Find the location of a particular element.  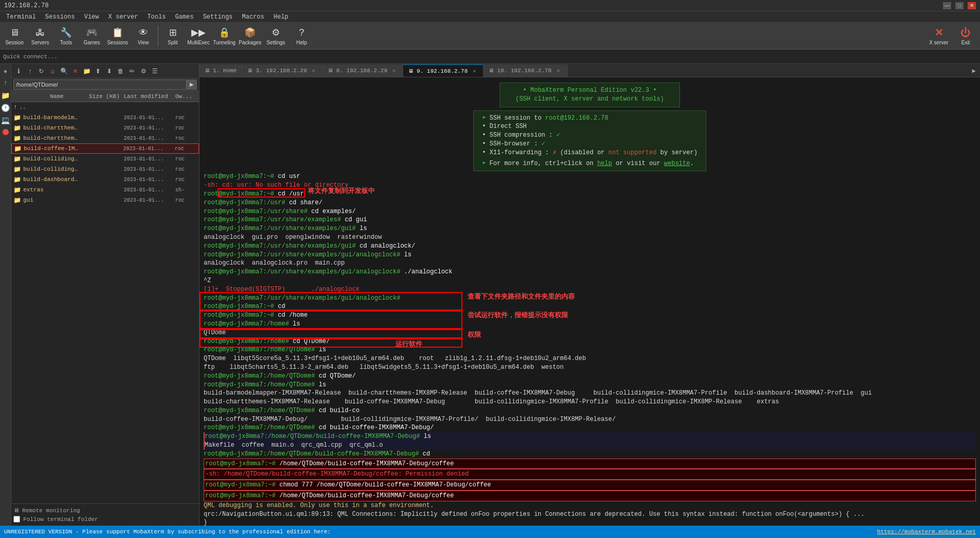

panel-btn-refresh: ↻ is located at coordinates (41, 71).